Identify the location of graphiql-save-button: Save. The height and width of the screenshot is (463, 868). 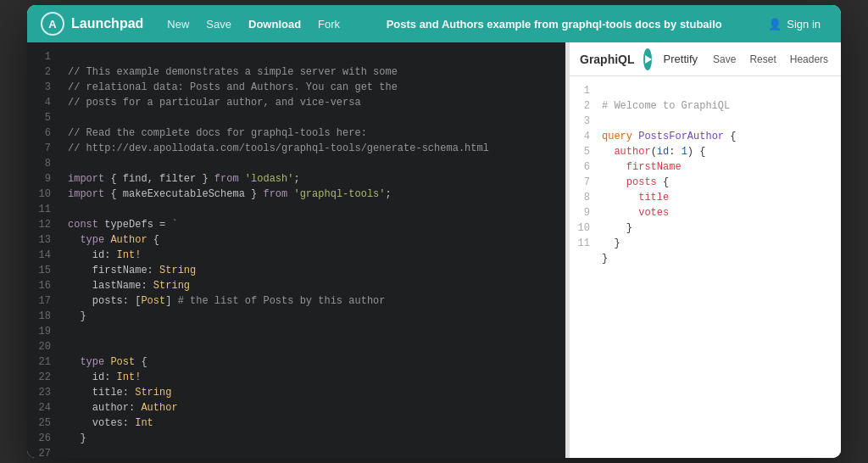
(724, 59).